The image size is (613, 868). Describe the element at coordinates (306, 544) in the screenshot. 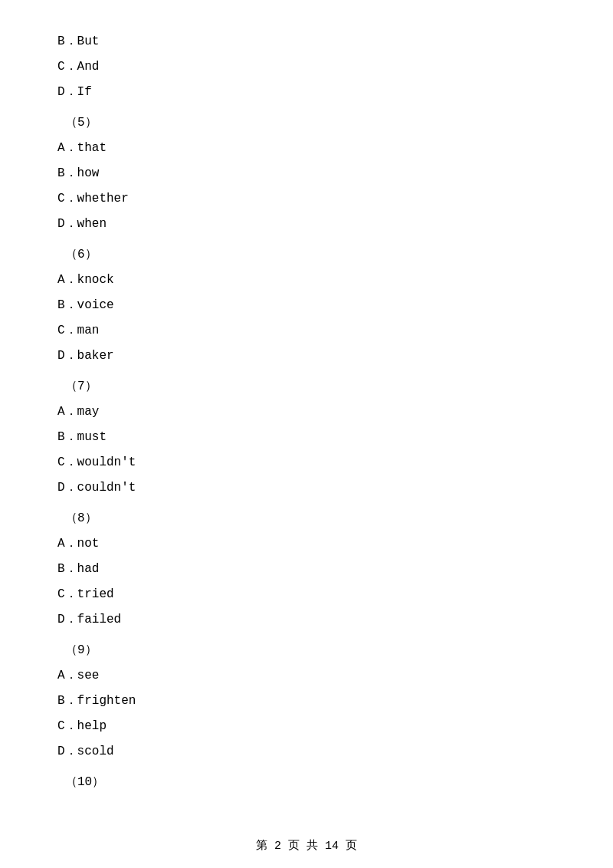

I see `option-8a: A．not` at that location.